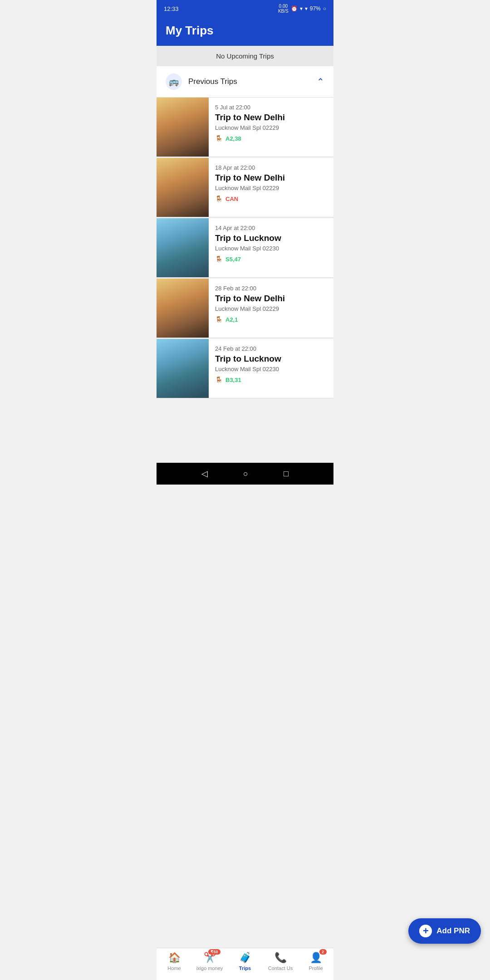  Describe the element at coordinates (232, 199) in the screenshot. I see `seat-number: CAN` at that location.